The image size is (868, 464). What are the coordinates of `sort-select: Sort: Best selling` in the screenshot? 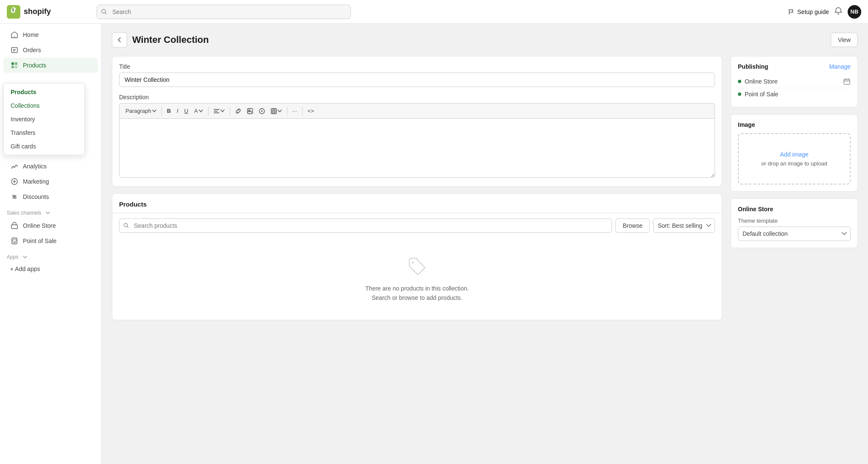 It's located at (684, 226).